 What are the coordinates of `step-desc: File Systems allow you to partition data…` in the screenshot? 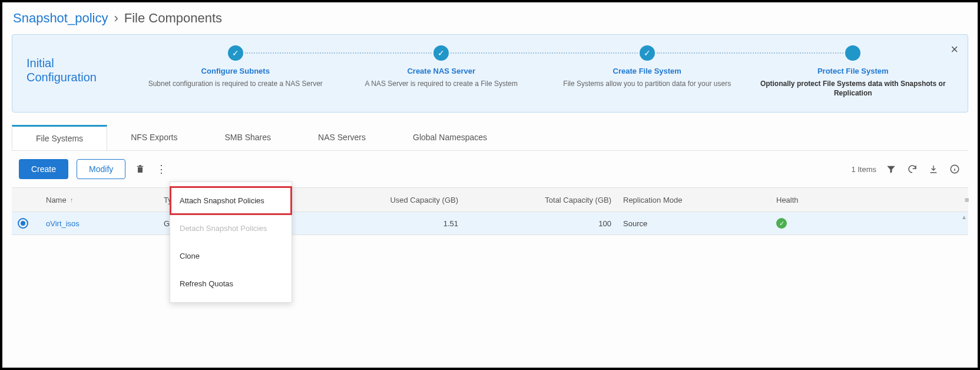 It's located at (647, 84).